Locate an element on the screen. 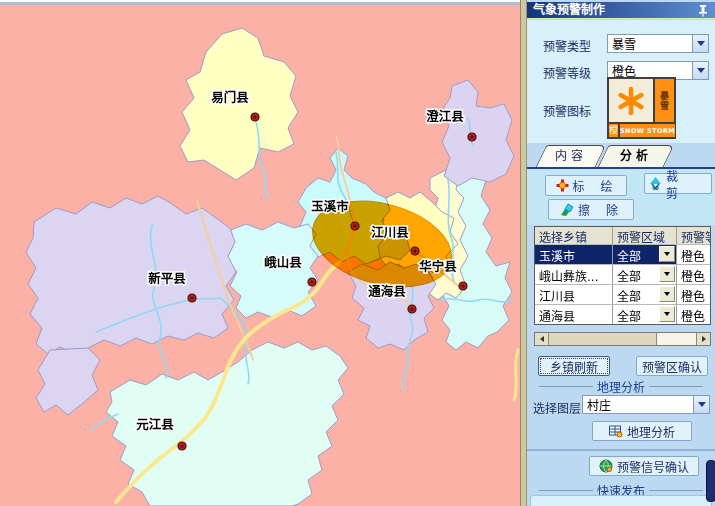 The width and height of the screenshot is (715, 506). warning-level-dropdown-button is located at coordinates (700, 70).